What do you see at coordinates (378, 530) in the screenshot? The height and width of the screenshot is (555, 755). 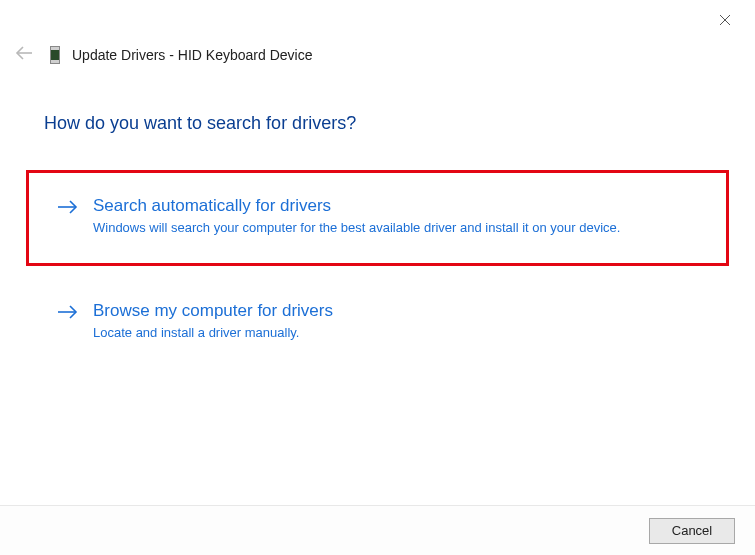 I see `dialog-footer: Cancel` at bounding box center [378, 530].